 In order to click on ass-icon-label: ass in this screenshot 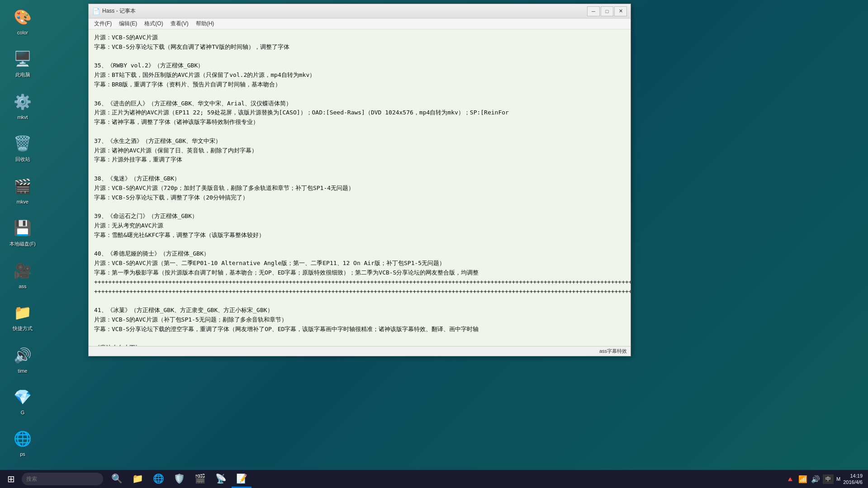, I will do `click(23, 286)`.